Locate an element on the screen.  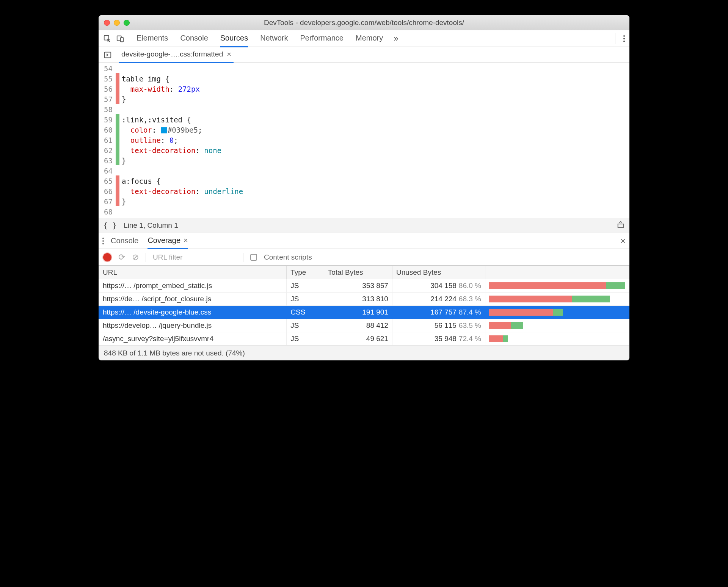
pretty-print-icon: { } is located at coordinates (110, 225).